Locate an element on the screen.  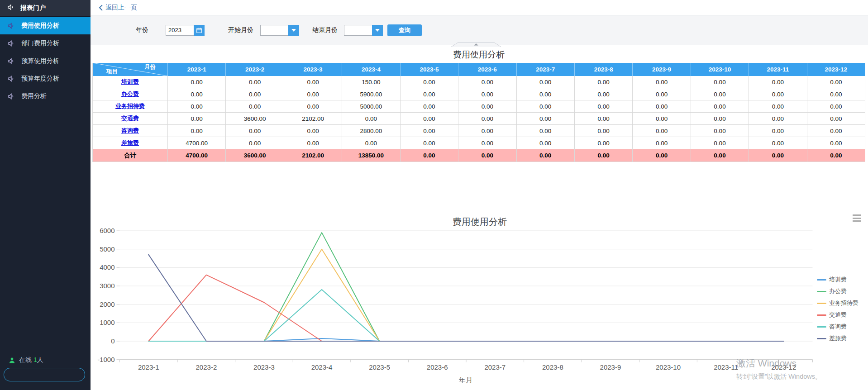
row-link: 业务招待费 is located at coordinates (130, 106).